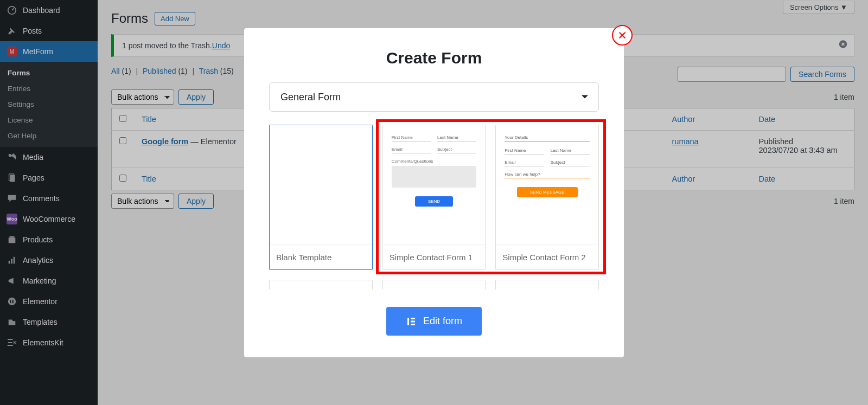 This screenshot has width=868, height=405. Describe the element at coordinates (434, 58) in the screenshot. I see `modal-title: Create Form` at that location.